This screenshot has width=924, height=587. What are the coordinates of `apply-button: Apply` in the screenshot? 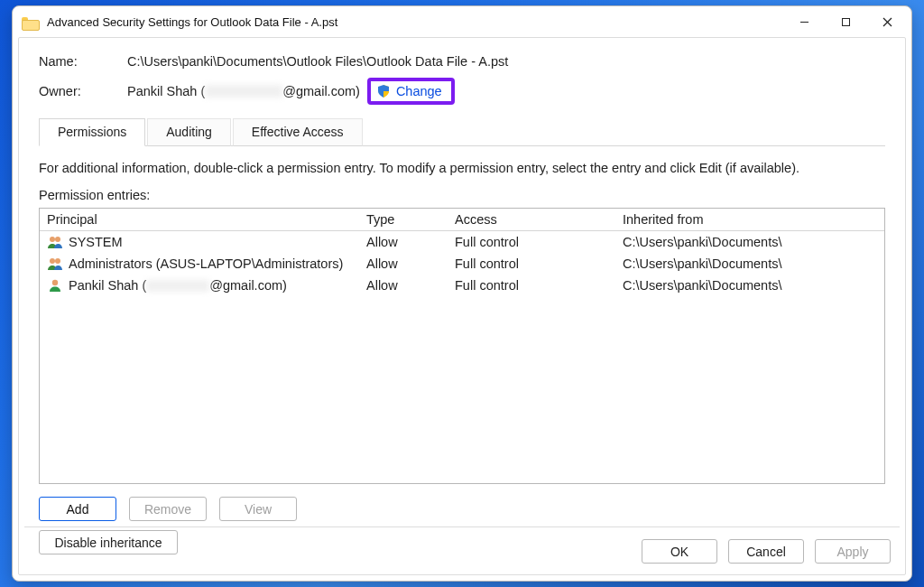 It's located at (853, 551).